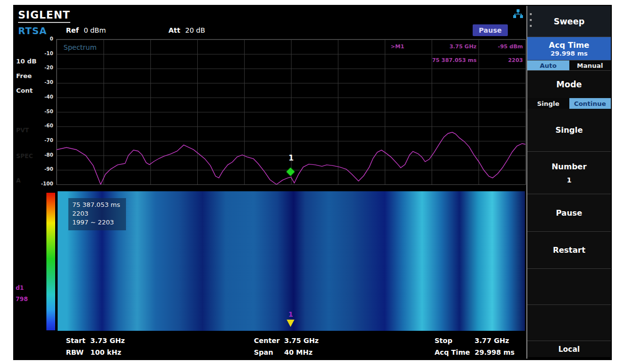 Image resolution: width=625 pixels, height=364 pixels. I want to click on footer-col-start: Start3.73 GHz RBW100 kHz, so click(96, 346).